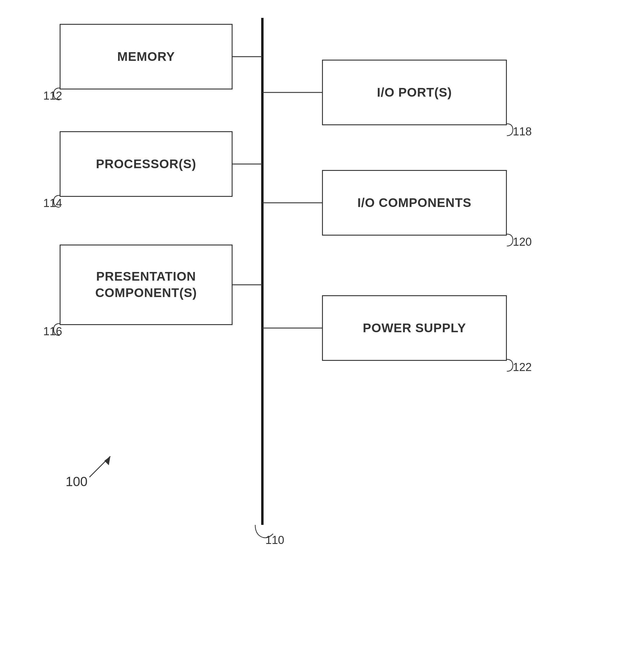 Image resolution: width=644 pixels, height=654 pixels. I want to click on processor-box: PROCESSOR(S), so click(146, 164).